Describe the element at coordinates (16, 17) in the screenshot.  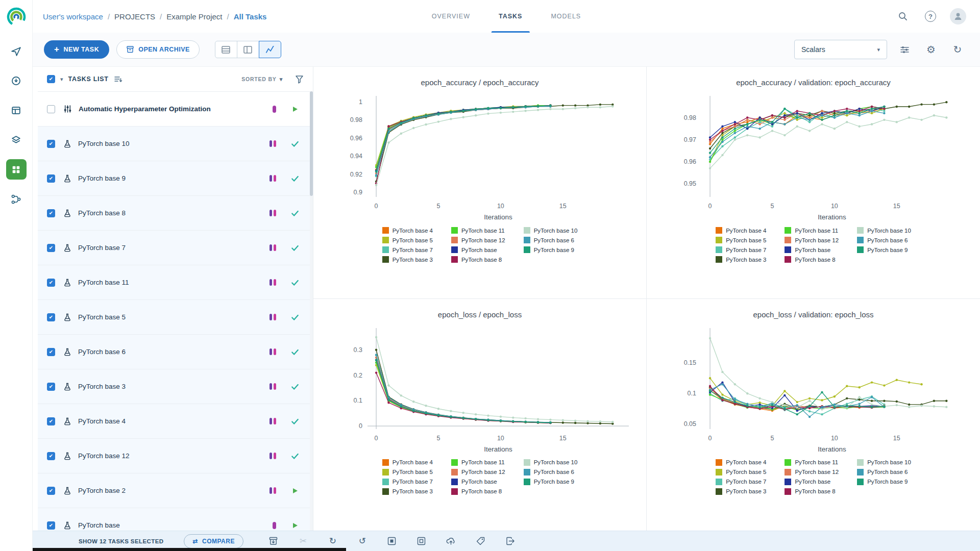
I see `clearml-logo` at that location.